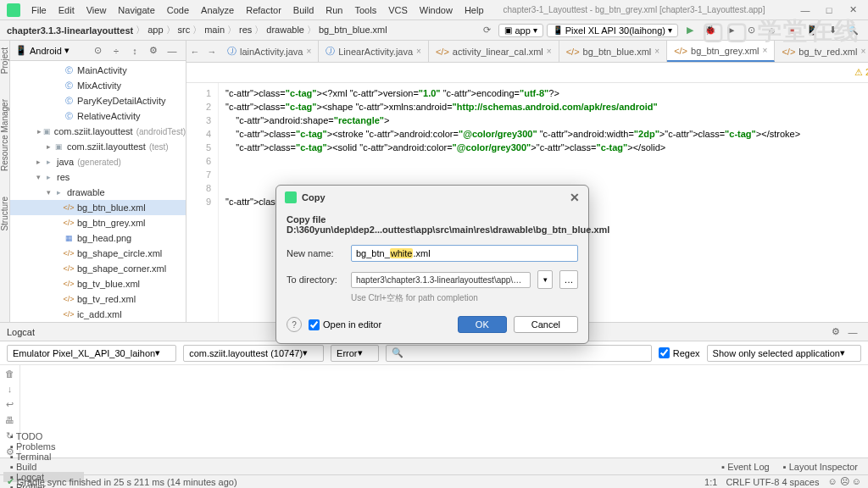 The width and height of the screenshot is (868, 488). I want to click on status-encoding: CRLF UTF-8 4 spaces, so click(772, 482).